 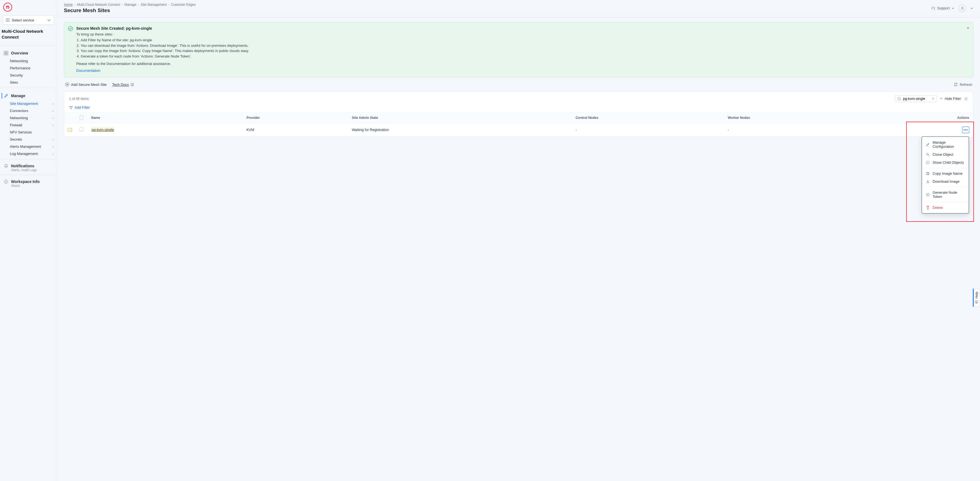 I want to click on success-alert: × Secure Mesh Site Created: pg-kvm-singl…, so click(x=519, y=49).